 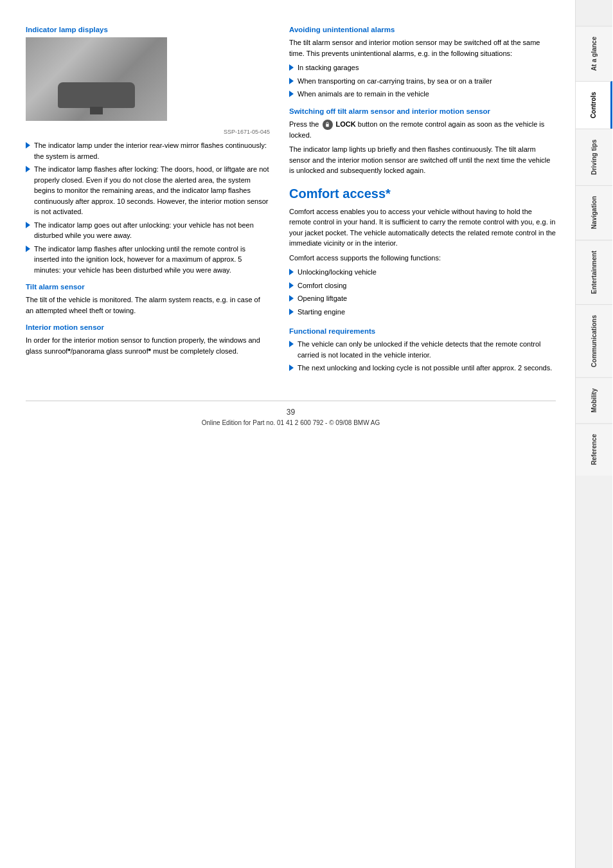 What do you see at coordinates (346, 124) in the screenshot?
I see `lock-label: LOCK` at bounding box center [346, 124].